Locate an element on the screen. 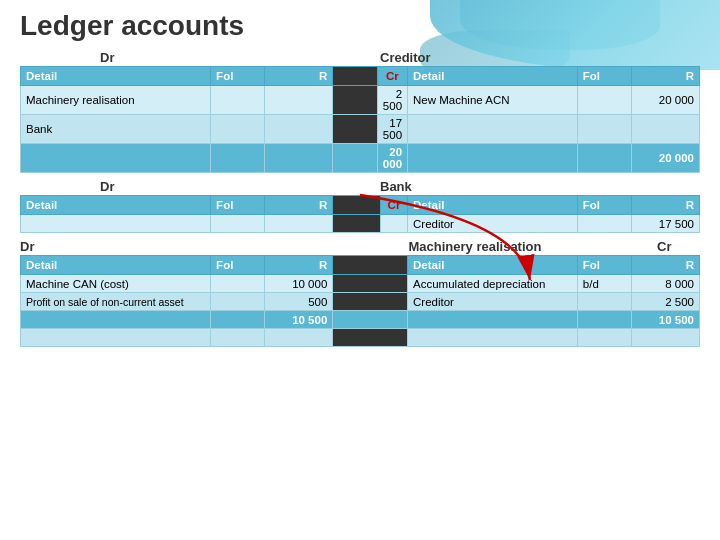 This screenshot has width=720, height=540. row1-right-r: 20 000 is located at coordinates (666, 100).